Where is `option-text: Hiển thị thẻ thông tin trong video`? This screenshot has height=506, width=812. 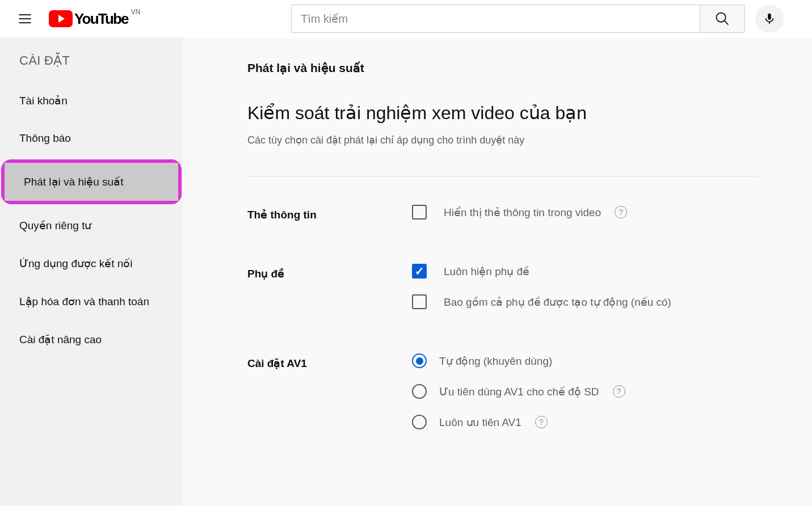
option-text: Hiển thị thẻ thông tin trong video is located at coordinates (522, 212).